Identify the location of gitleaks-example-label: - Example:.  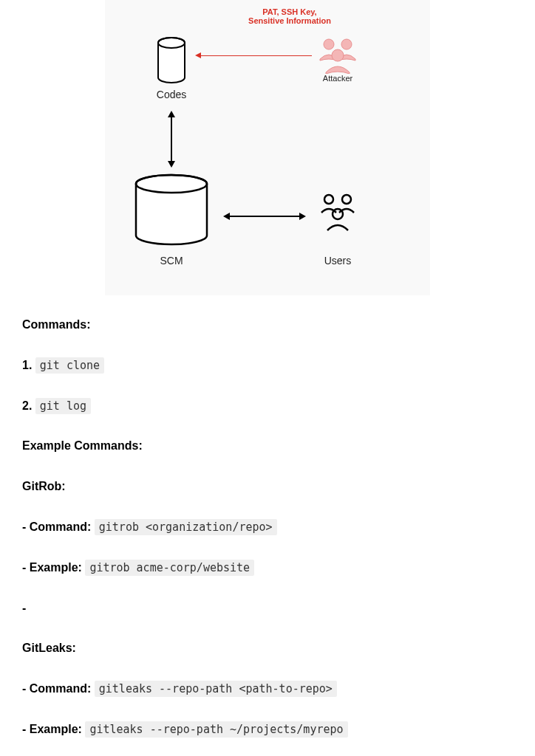
(52, 729).